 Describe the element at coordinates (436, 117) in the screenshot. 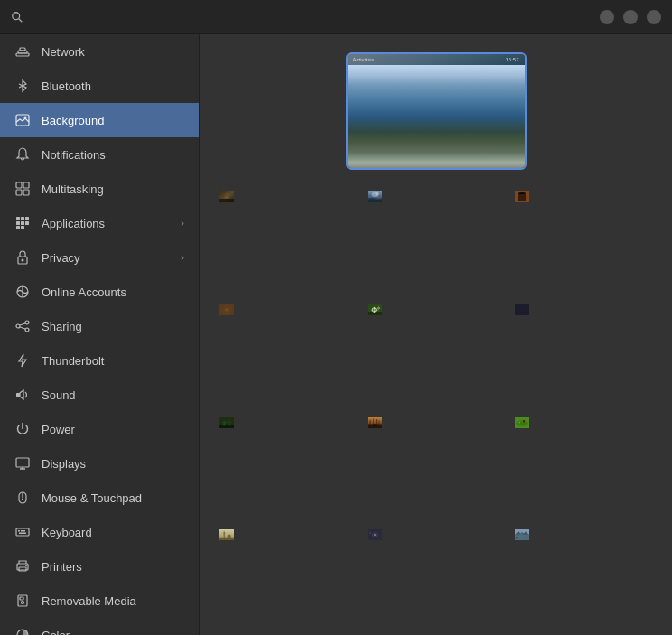

I see `mock-screen-content` at that location.